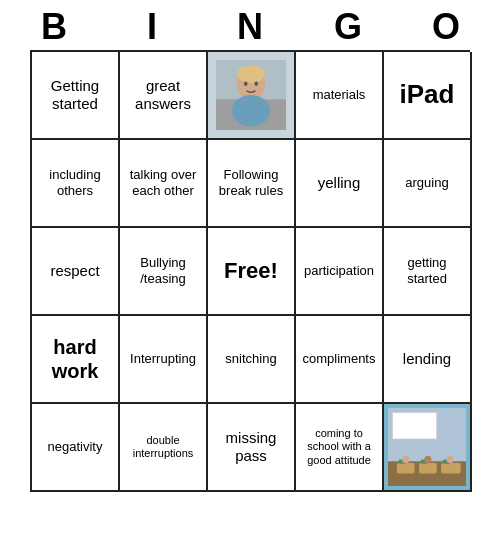 Image resolution: width=500 pixels, height=544 pixels. I want to click on bingo-cell-r2c4: getting started, so click(428, 272).